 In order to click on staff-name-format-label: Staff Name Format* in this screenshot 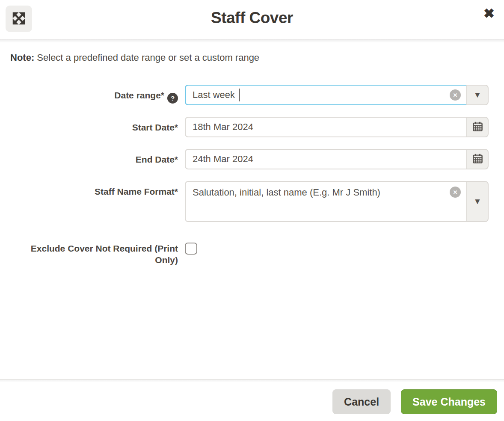, I will do `click(94, 189)`.